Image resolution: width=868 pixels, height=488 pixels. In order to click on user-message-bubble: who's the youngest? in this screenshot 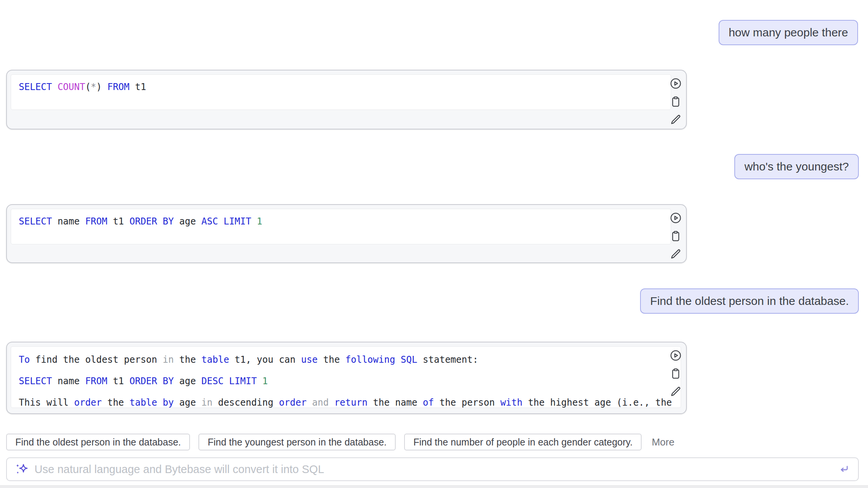, I will do `click(797, 167)`.